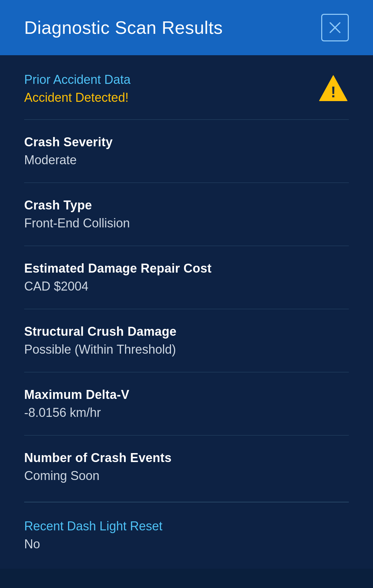  Describe the element at coordinates (186, 341) in the screenshot. I see `structural-crush-section: Structural Crush Damage Possible (Within…` at that location.